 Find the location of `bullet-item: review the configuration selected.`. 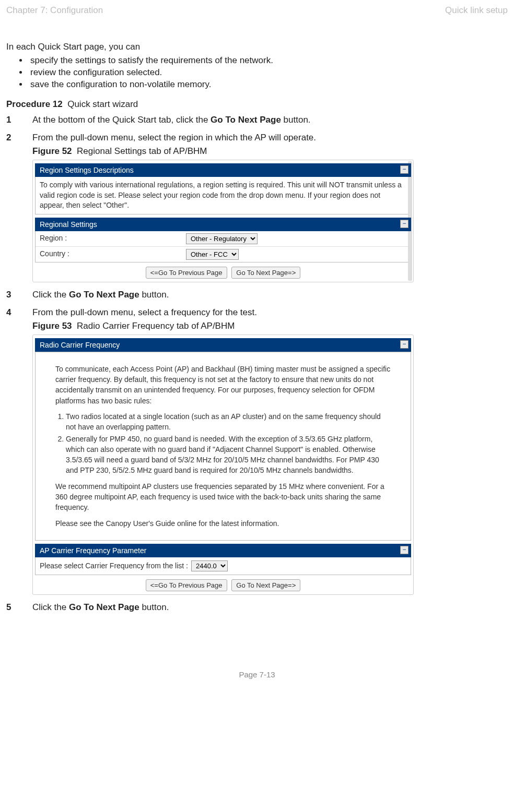

bullet-item: review the configuration selected. is located at coordinates (268, 73).